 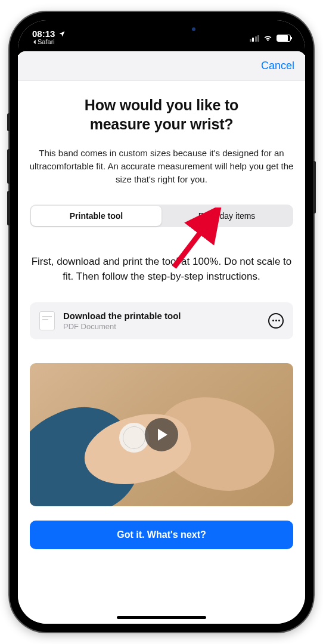 I want to click on signal-icon, so click(x=255, y=38).